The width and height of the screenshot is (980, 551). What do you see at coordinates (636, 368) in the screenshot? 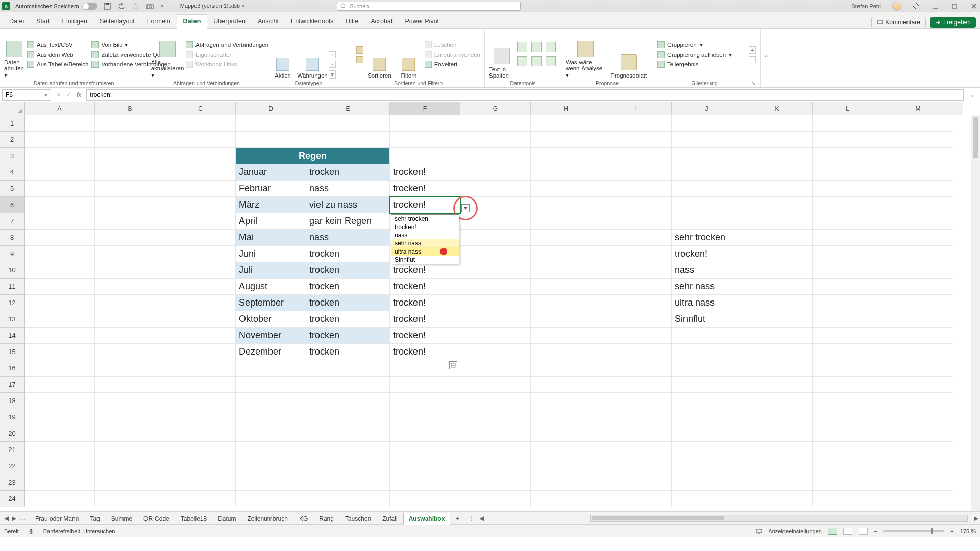
I see `cell-I16` at bounding box center [636, 368].